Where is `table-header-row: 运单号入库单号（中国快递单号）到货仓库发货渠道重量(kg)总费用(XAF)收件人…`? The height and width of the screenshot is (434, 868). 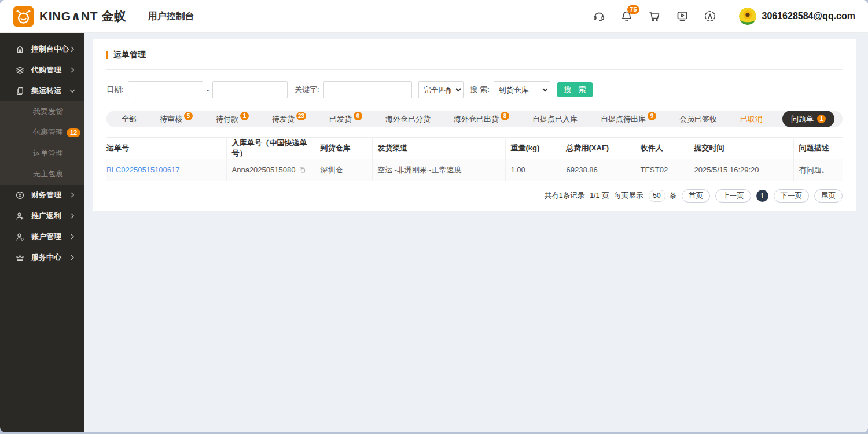 table-header-row: 运单号入库单号（中国快递单号）到货仓库发货渠道重量(kg)总费用(XAF)收件人… is located at coordinates (475, 148).